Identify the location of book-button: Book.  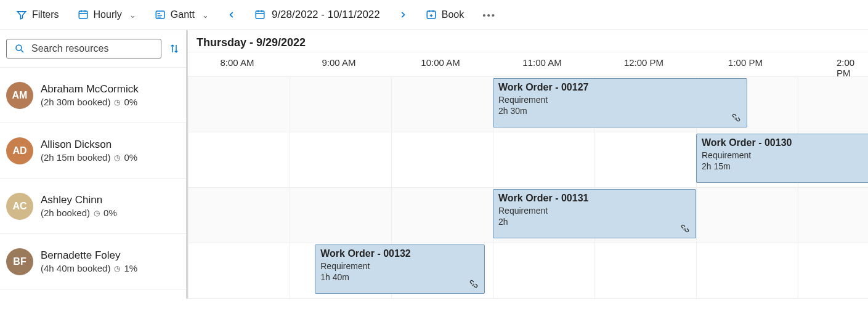
(445, 15).